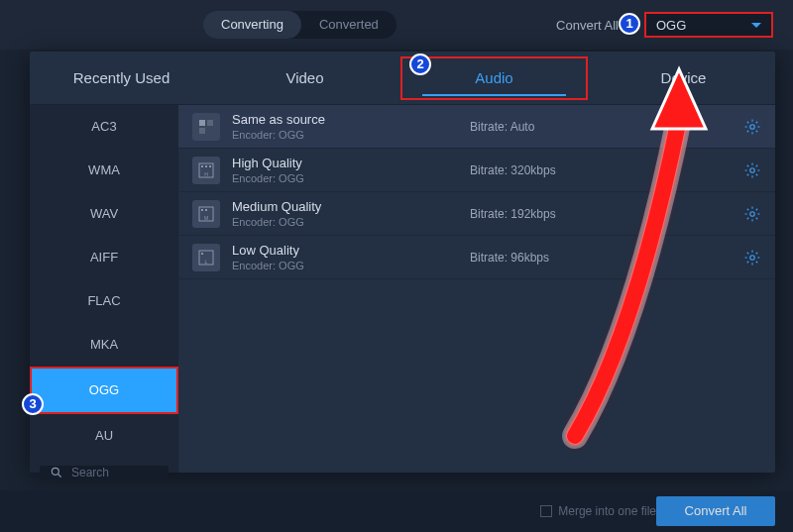 This screenshot has height=532, width=793. I want to click on quality-title: High Quality, so click(351, 163).